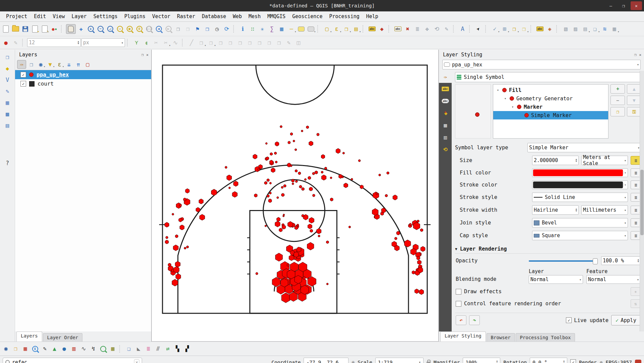 The height and width of the screenshot is (363, 644). I want to click on rotate-label-icon: ⟲, so click(437, 29).